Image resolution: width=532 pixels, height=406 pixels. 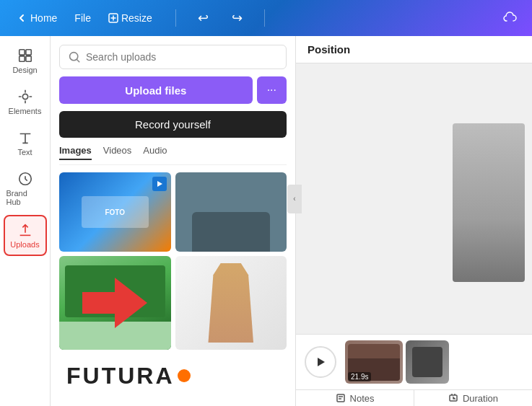 What do you see at coordinates (25, 61) in the screenshot?
I see `sidebar-item-design: Design` at bounding box center [25, 61].